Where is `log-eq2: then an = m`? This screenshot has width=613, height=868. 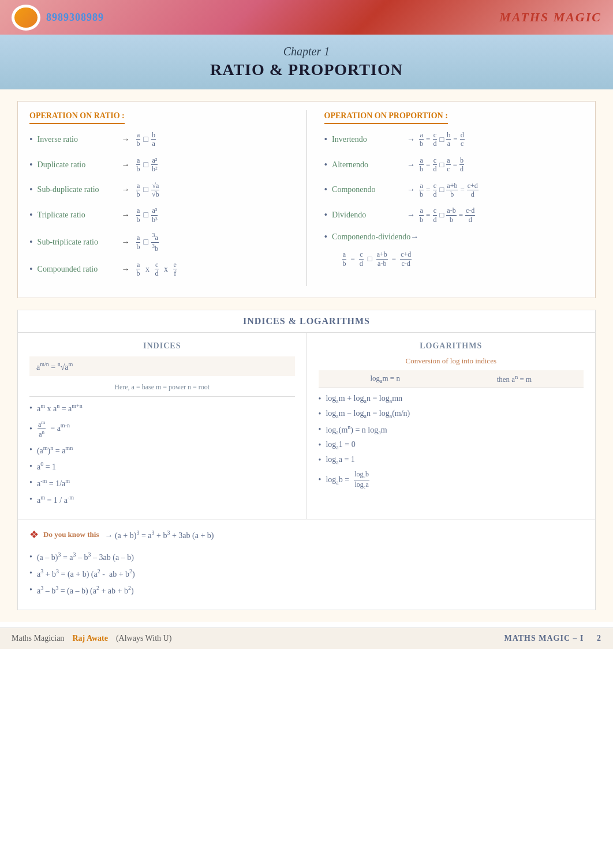
log-eq2: then an = m is located at coordinates (514, 379).